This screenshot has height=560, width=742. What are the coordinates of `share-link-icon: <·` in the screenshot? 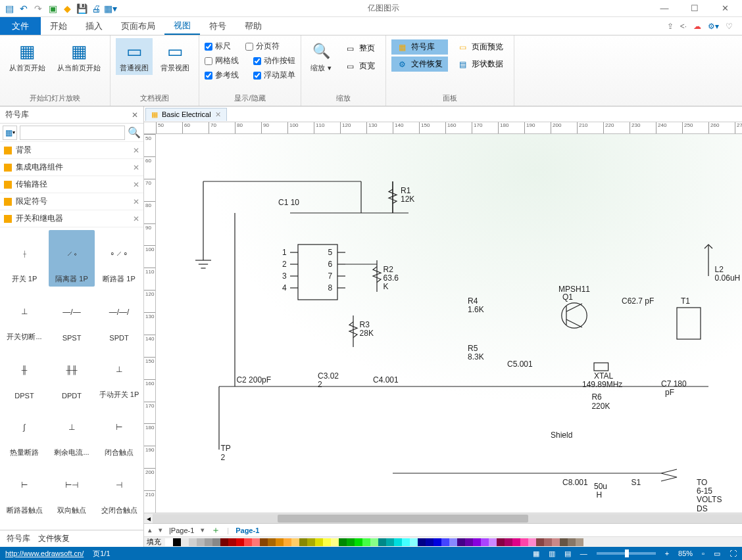 It's located at (683, 26).